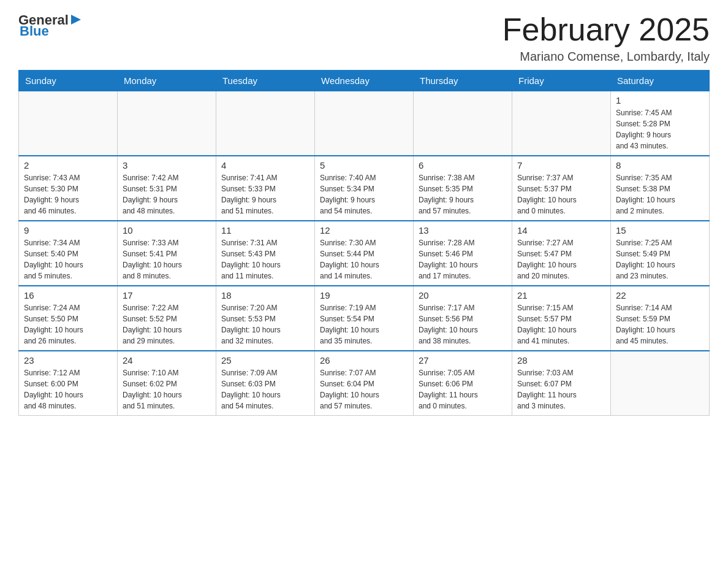 Image resolution: width=728 pixels, height=563 pixels. I want to click on day-info: Sunrise: 7:25 AM Sunset: 5:49 PM Dayligh…, so click(660, 259).